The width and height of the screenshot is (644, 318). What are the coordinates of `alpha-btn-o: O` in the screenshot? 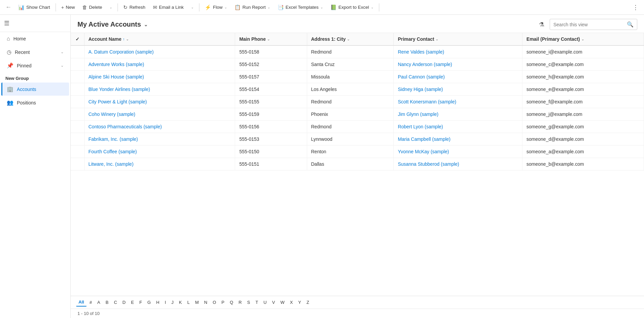 It's located at (214, 303).